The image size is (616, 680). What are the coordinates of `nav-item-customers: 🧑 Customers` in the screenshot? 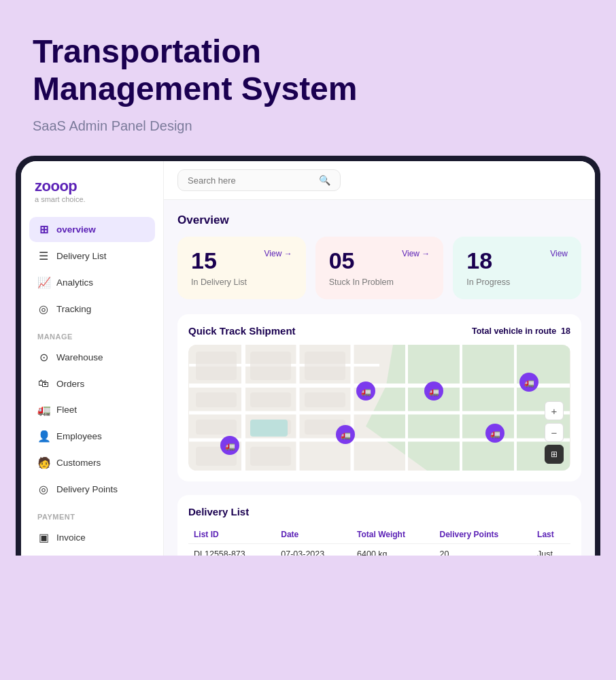 It's located at (92, 462).